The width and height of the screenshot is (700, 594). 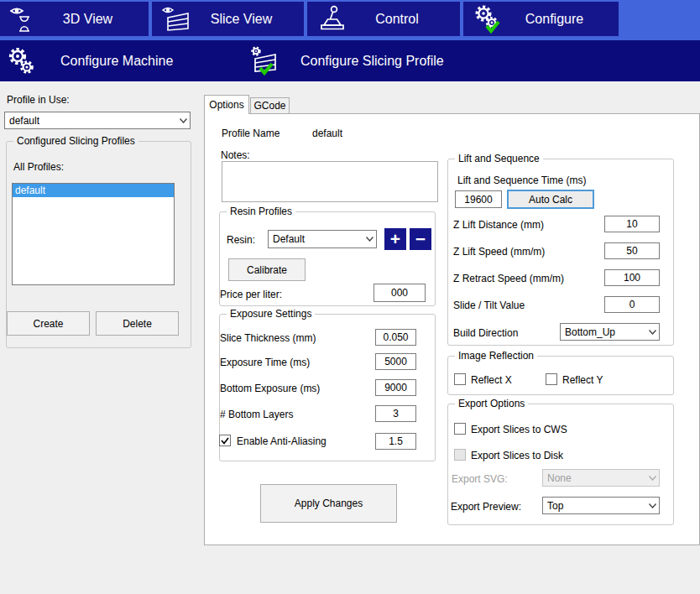 What do you see at coordinates (485, 333) in the screenshot?
I see `build-direction-label: Build Direction` at bounding box center [485, 333].